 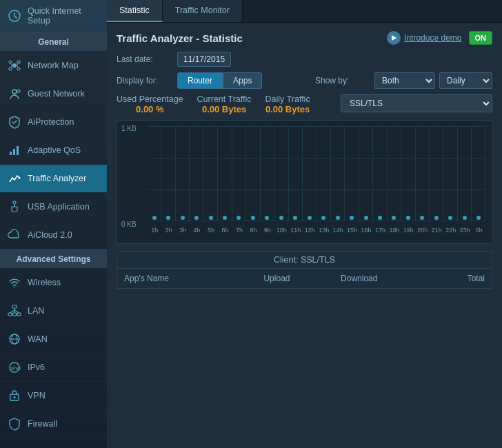 I want to click on show-by-group: Show by: Both Upload Download Daily Week…, so click(x=404, y=81).